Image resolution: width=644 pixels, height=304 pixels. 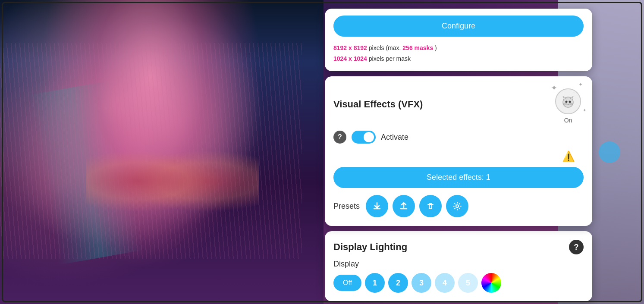 What do you see at coordinates (576, 247) in the screenshot?
I see `lighting-help-icon: ?` at bounding box center [576, 247].